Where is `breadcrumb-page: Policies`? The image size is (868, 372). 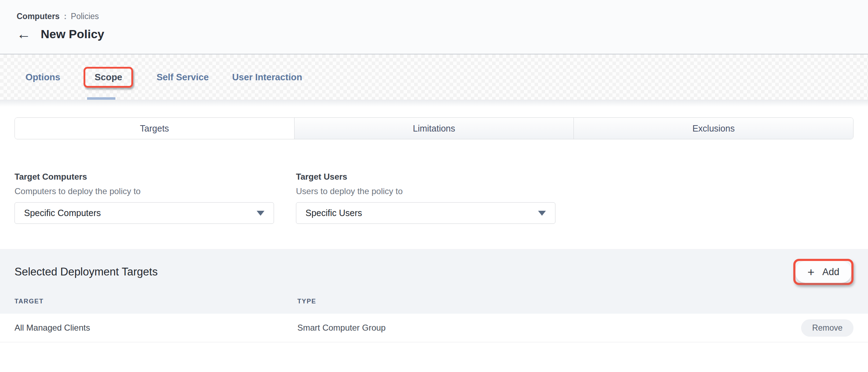
breadcrumb-page: Policies is located at coordinates (85, 16).